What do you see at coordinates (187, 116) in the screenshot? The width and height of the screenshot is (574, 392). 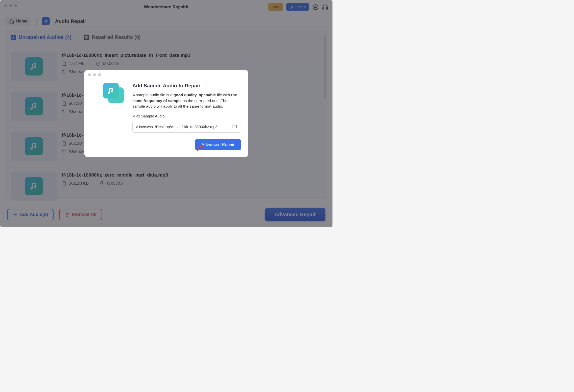 I see `sample-audio-label: MP3 Sample Audio` at bounding box center [187, 116].